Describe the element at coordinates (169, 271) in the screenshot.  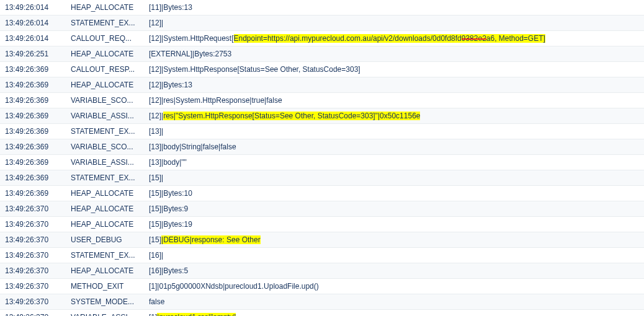
I see `detail-text: [16]|Bytes:5` at that location.